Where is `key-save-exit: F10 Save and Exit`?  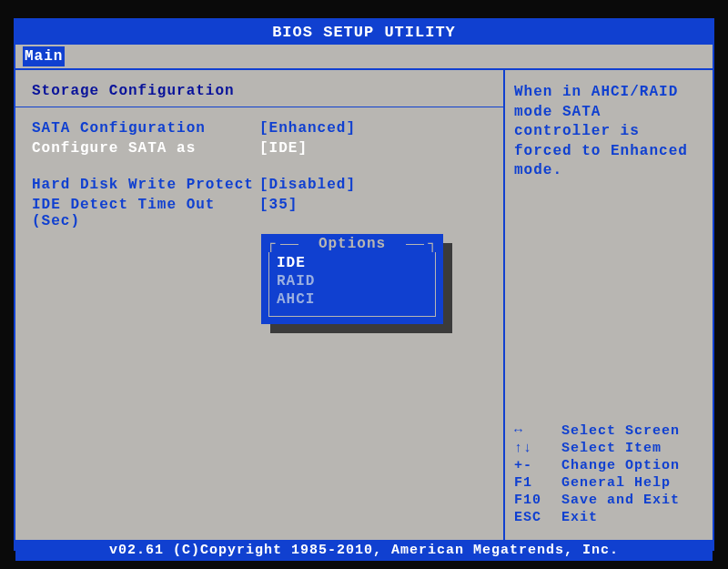 key-save-exit: F10 Save and Exit is located at coordinates (609, 501).